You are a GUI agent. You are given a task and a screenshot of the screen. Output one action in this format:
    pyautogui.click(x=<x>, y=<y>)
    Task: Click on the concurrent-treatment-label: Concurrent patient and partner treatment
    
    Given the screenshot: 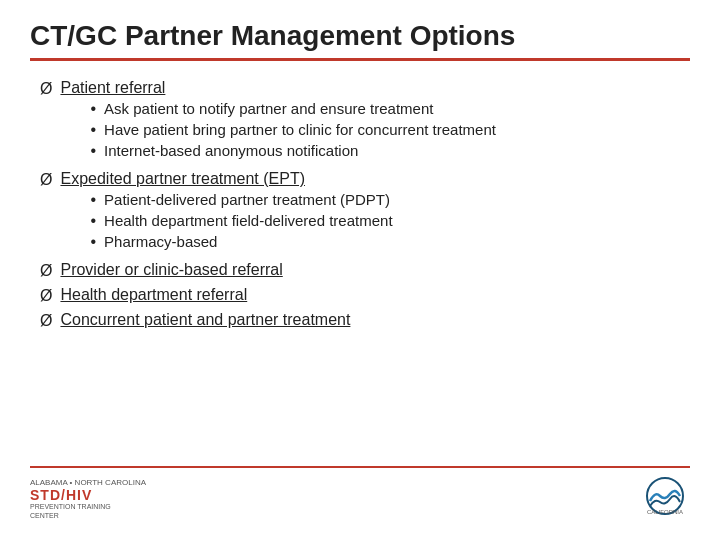 What is the action you would take?
    pyautogui.click(x=205, y=320)
    